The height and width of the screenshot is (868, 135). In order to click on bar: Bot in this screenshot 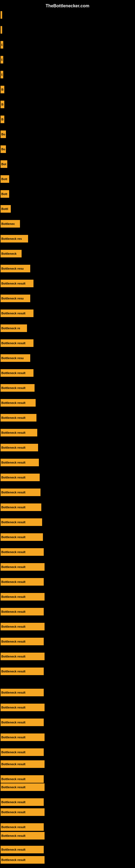, I will do `click(4, 164)`.